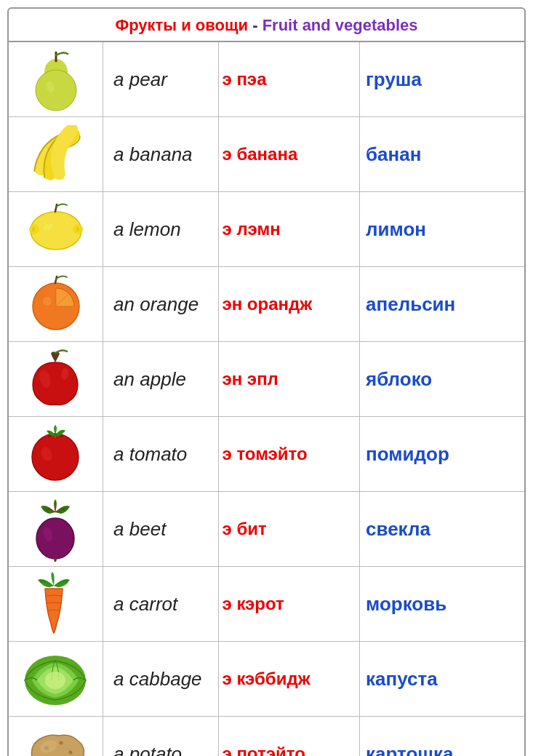 This screenshot has height=756, width=533. What do you see at coordinates (266, 604) in the screenshot?
I see `table-row: a carrot э кэрот морковь` at bounding box center [266, 604].